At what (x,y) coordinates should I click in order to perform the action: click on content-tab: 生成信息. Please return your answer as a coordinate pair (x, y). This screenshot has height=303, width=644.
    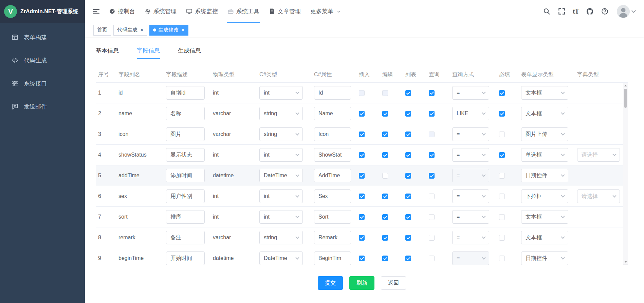
    Looking at the image, I should click on (189, 53).